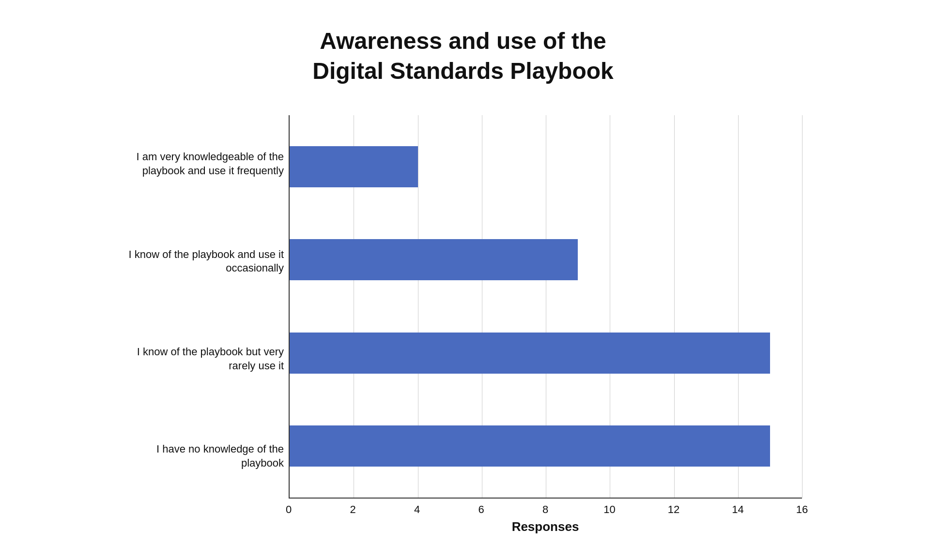 Image resolution: width=926 pixels, height=560 pixels. Describe the element at coordinates (463, 41) in the screenshot. I see `chart-title-line1: Awareness and use of the` at that location.